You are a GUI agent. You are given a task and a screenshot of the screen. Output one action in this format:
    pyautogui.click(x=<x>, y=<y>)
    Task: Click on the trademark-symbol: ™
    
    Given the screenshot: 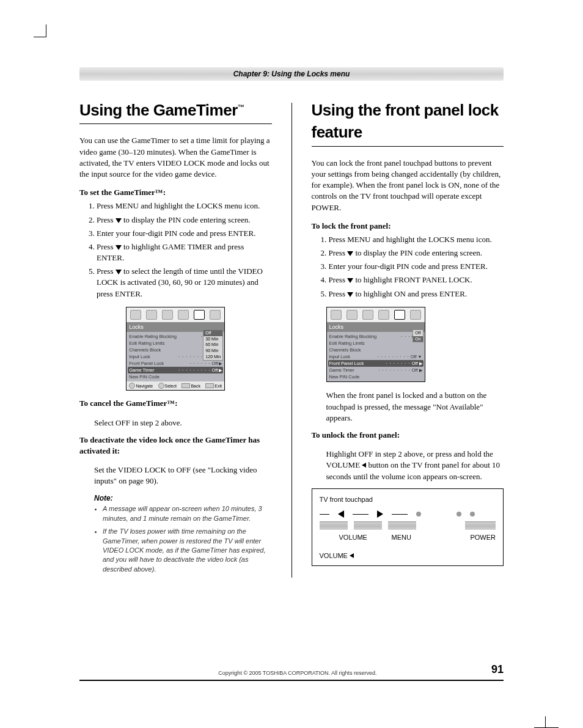 What is the action you would take?
    pyautogui.click(x=241, y=107)
    